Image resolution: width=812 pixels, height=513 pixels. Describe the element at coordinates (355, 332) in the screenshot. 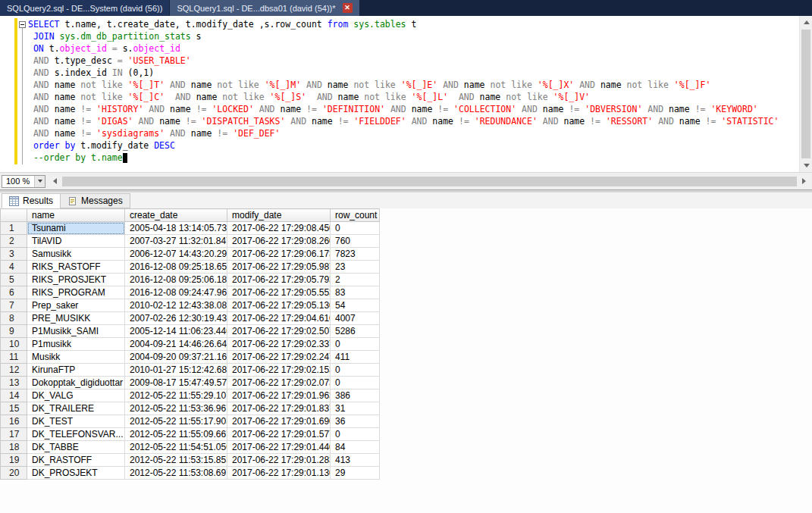

I see `grid-cell-row_count: 5286` at that location.